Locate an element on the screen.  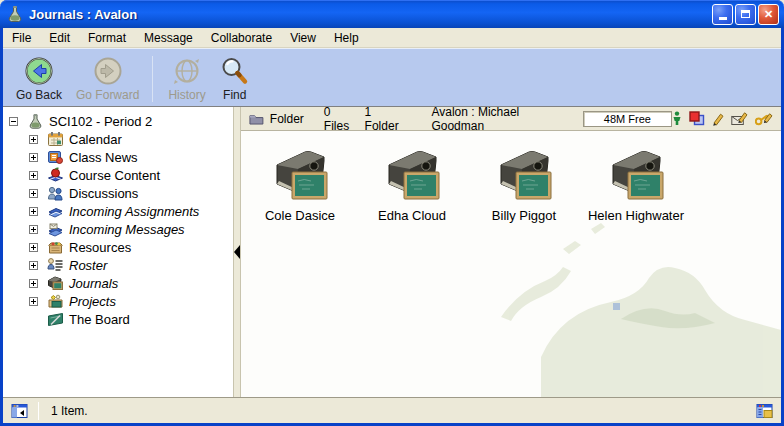
panel-toggle-right-icon is located at coordinates (764, 411).